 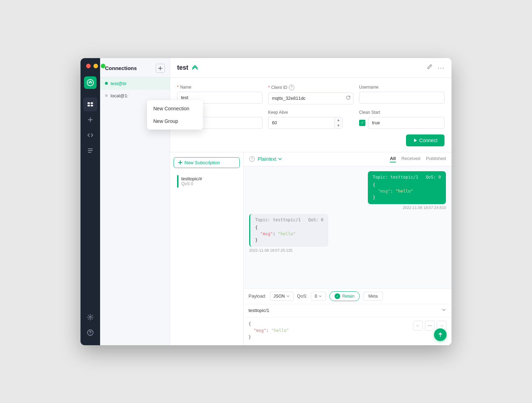 I want to click on logo-icon, so click(x=90, y=83).